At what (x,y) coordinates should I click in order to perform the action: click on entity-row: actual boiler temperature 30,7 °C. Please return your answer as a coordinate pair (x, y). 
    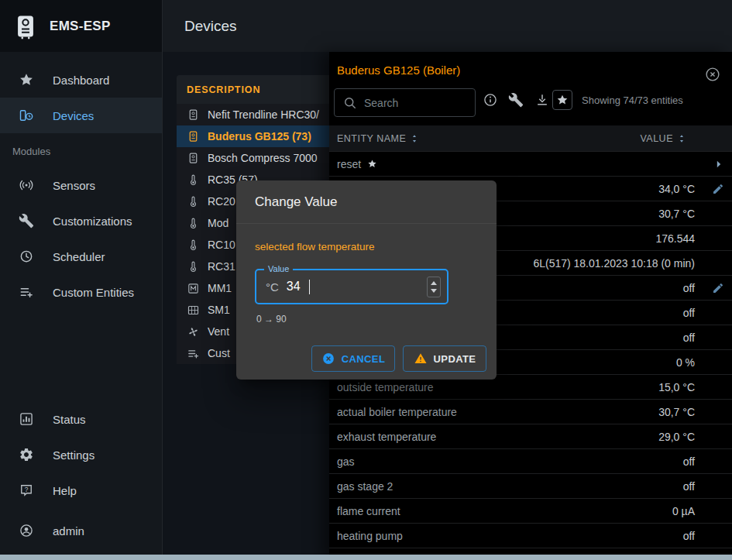
    Looking at the image, I should click on (531, 412).